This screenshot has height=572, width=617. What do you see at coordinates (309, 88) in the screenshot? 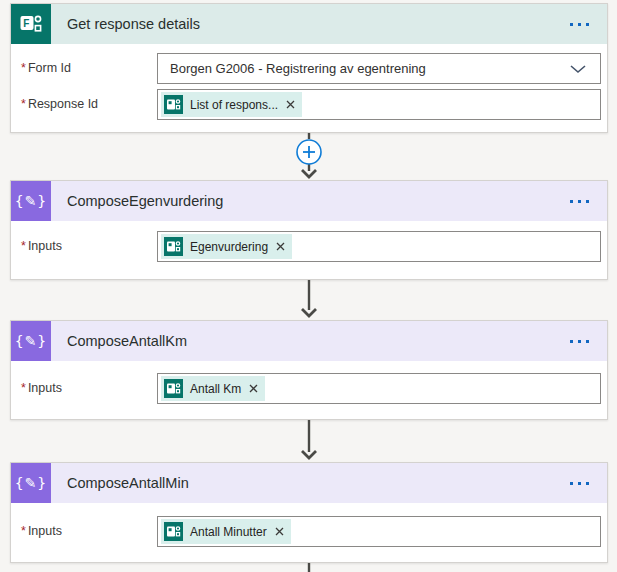
I see `card-body: *Form Id Borgen G2006 - Registrering av …` at bounding box center [309, 88].